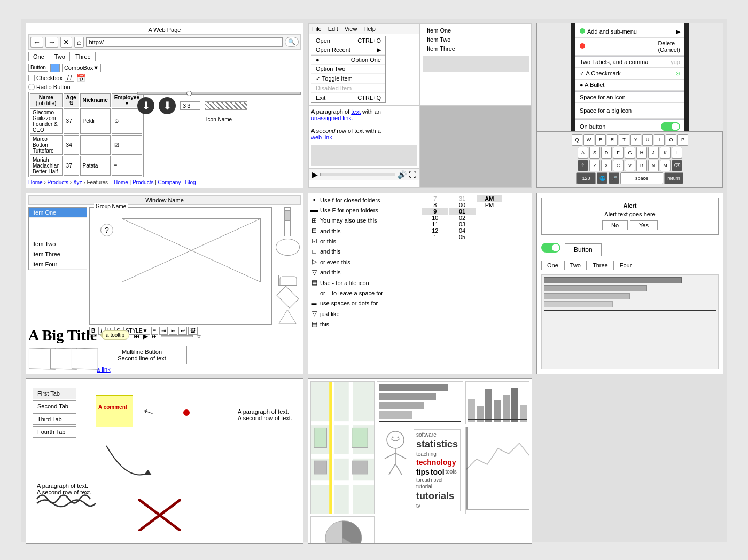 The width and height of the screenshot is (748, 560). I want to click on alert-no-btn: No, so click(615, 225).